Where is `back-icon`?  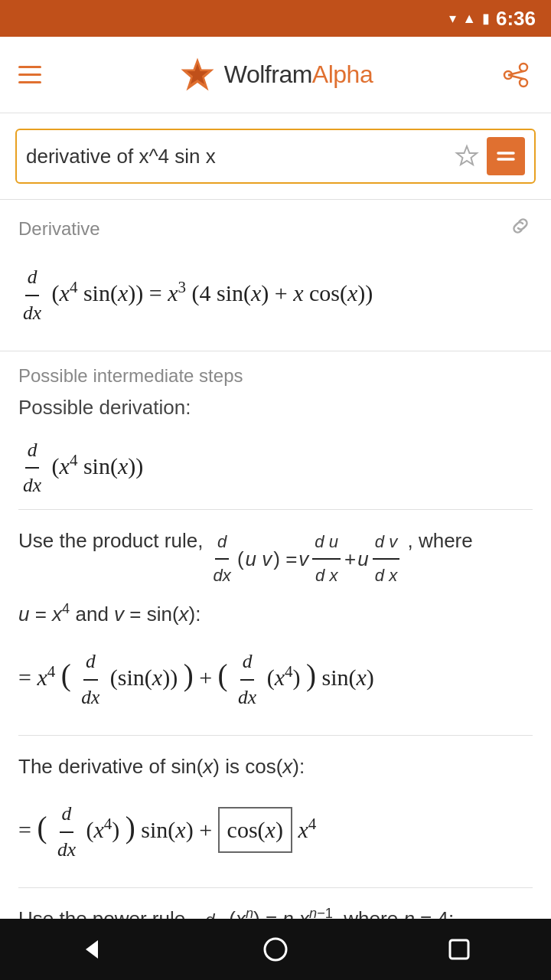 back-icon is located at coordinates (92, 949).